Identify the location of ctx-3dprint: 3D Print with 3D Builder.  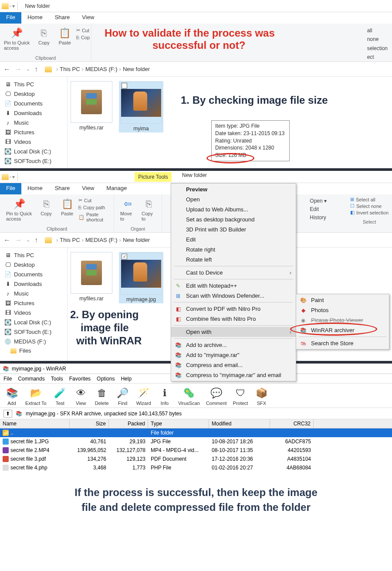
(233, 229).